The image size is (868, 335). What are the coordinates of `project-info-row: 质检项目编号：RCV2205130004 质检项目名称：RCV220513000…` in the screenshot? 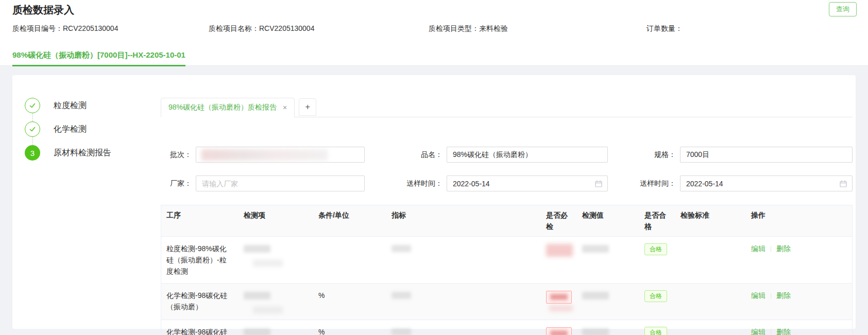 It's located at (434, 29).